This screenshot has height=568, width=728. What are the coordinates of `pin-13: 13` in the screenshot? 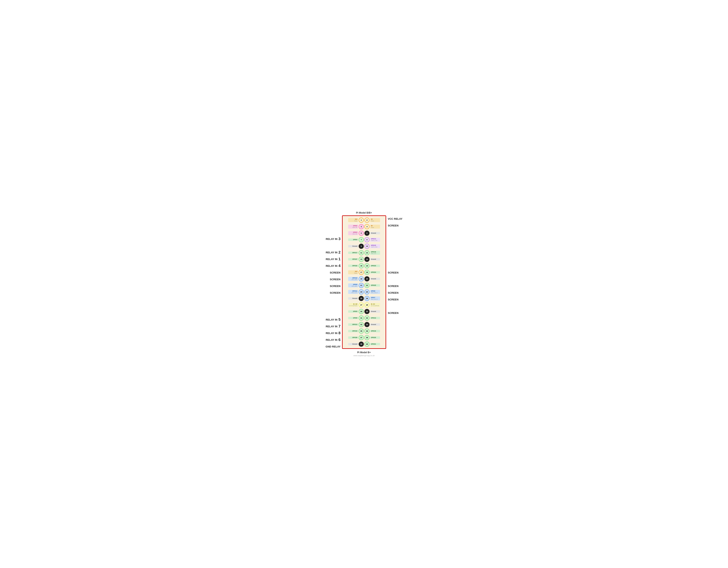 It's located at (361, 259).